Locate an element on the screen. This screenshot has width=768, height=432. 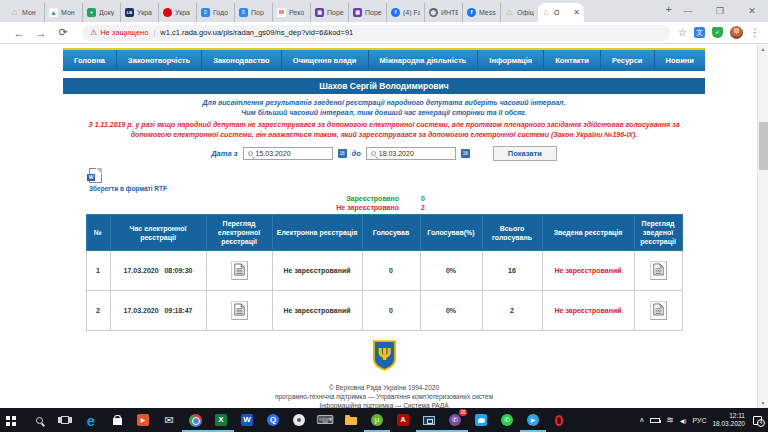
bookmark-star-icon: ☆ is located at coordinates (682, 32).